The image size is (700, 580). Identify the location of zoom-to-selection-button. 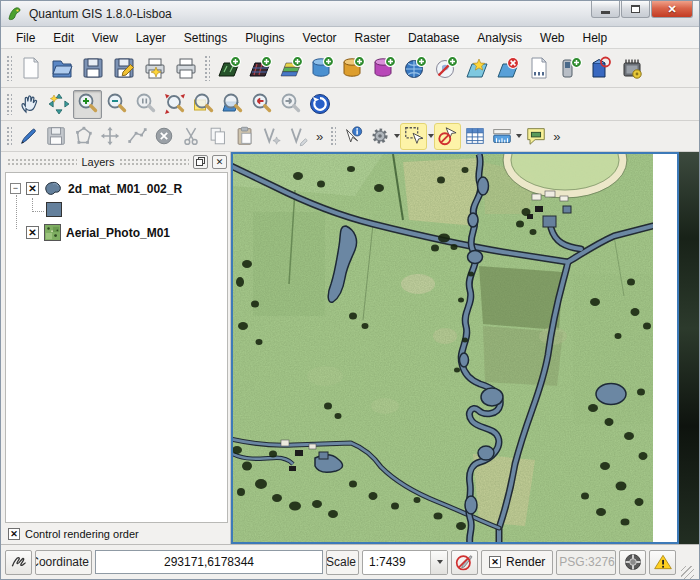
(204, 104).